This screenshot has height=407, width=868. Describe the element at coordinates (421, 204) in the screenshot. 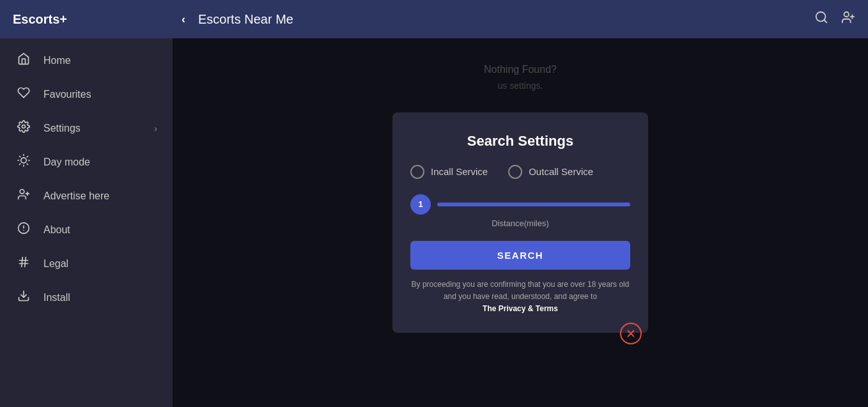

I see `slider-value: 1` at that location.